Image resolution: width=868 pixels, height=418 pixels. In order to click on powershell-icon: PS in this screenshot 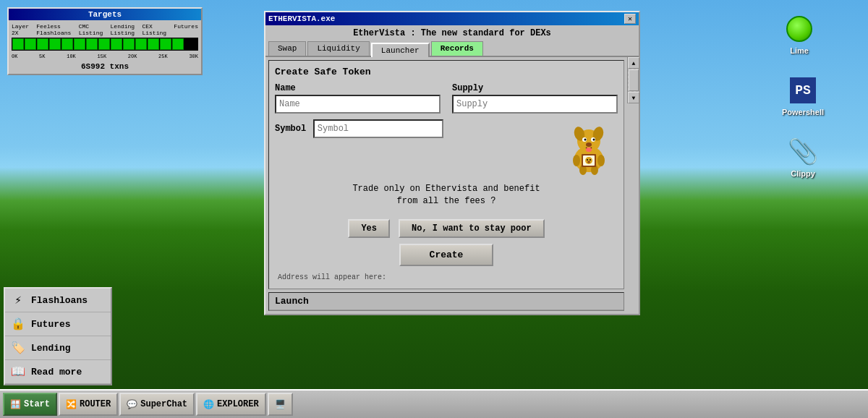, I will do `click(803, 90)`.